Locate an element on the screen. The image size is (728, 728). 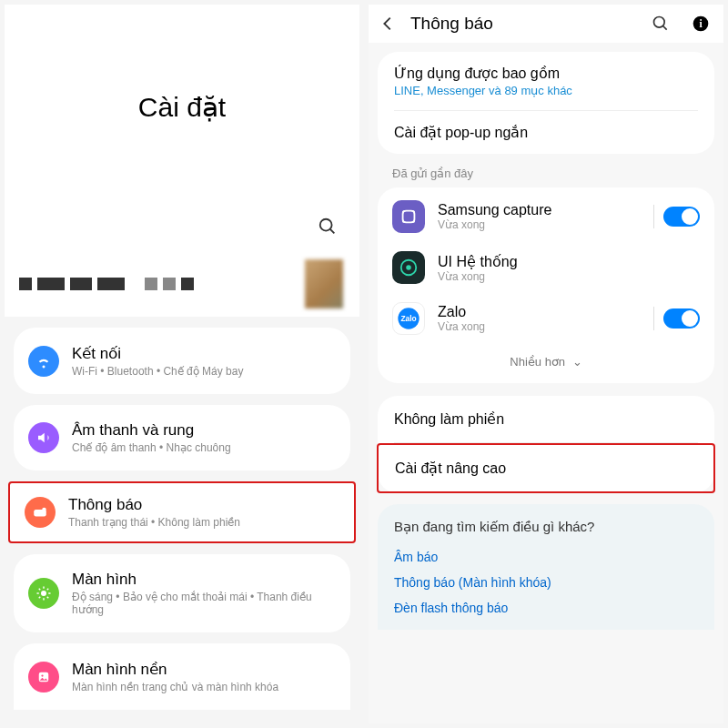
app-row-system-ui: UI Hệ thống Vừa xong is located at coordinates (546, 268).